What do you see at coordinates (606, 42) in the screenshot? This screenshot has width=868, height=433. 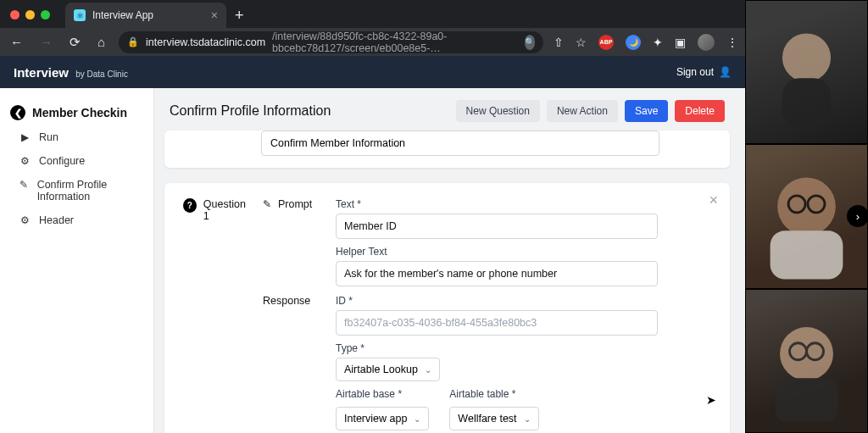 I see `abp-extension-icon: ABP` at bounding box center [606, 42].